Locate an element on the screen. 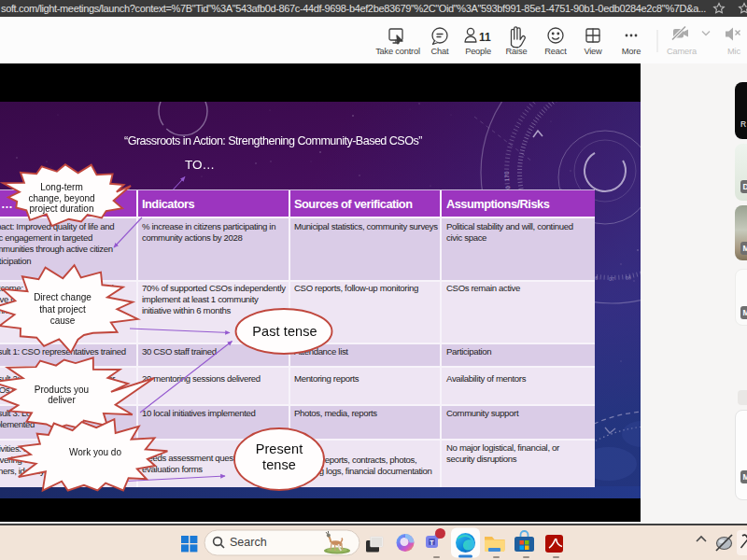 The image size is (747, 560). svg-text: that project is located at coordinates (63, 310).